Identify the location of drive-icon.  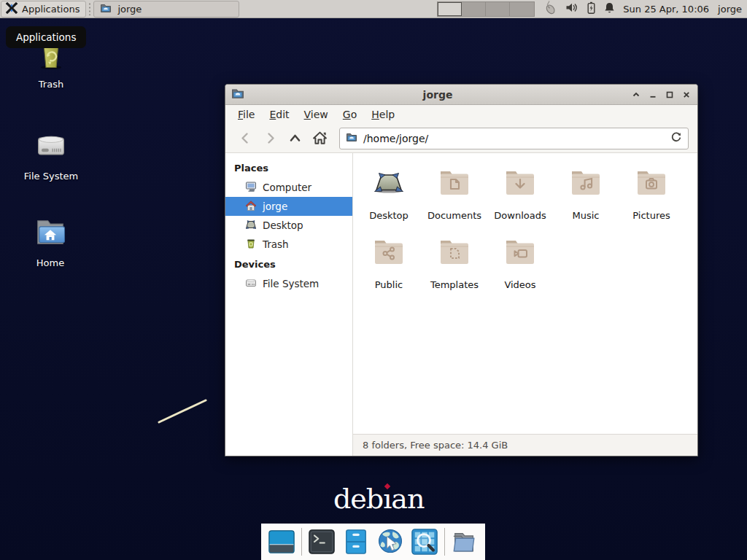
(51, 147).